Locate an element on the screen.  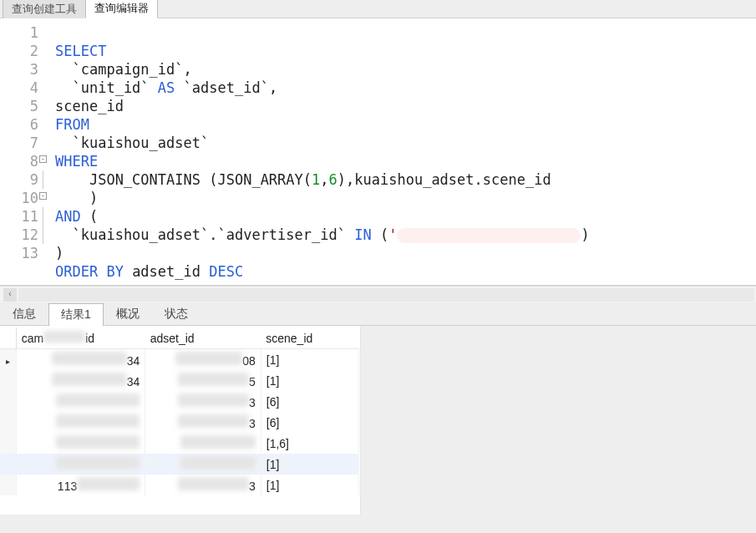
col-header-scene: scene_id is located at coordinates (309, 338).